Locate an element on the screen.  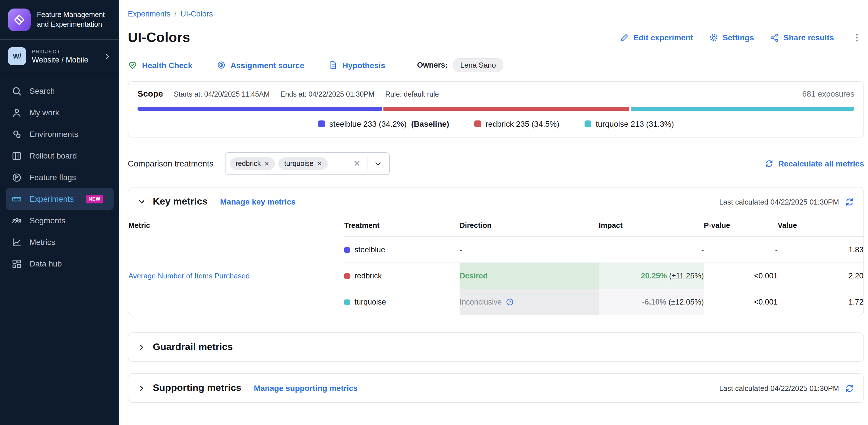
sidebar-item-label: My work is located at coordinates (44, 113).